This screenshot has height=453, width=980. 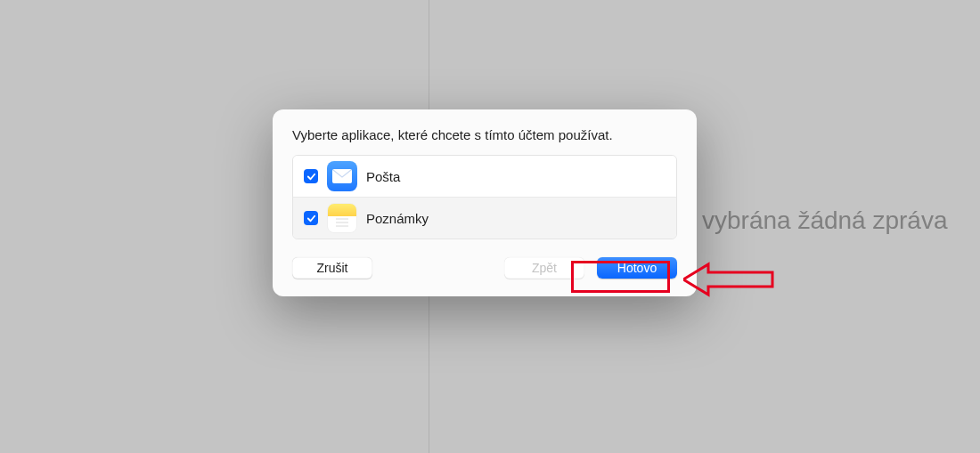 What do you see at coordinates (397, 219) in the screenshot?
I see `app-label-notes: Poznámky` at bounding box center [397, 219].